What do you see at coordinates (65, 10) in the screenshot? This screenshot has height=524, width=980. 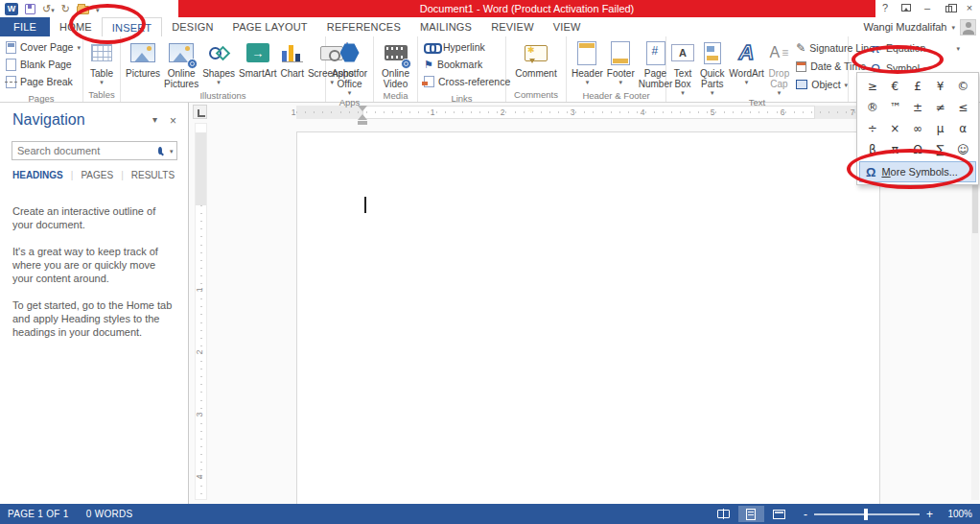 I see `redo-icon: ↻` at bounding box center [65, 10].